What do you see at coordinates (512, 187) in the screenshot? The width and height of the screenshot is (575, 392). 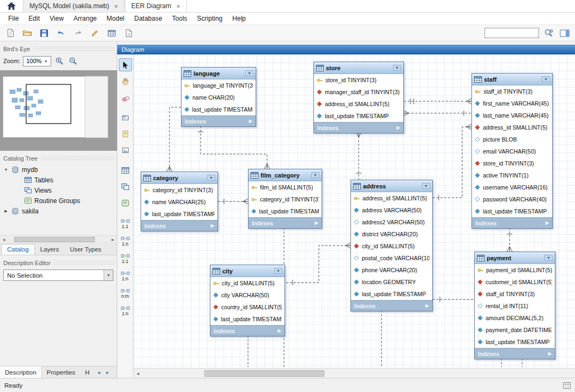 I see `column-row: username VARCHAR(16)` at bounding box center [512, 187].